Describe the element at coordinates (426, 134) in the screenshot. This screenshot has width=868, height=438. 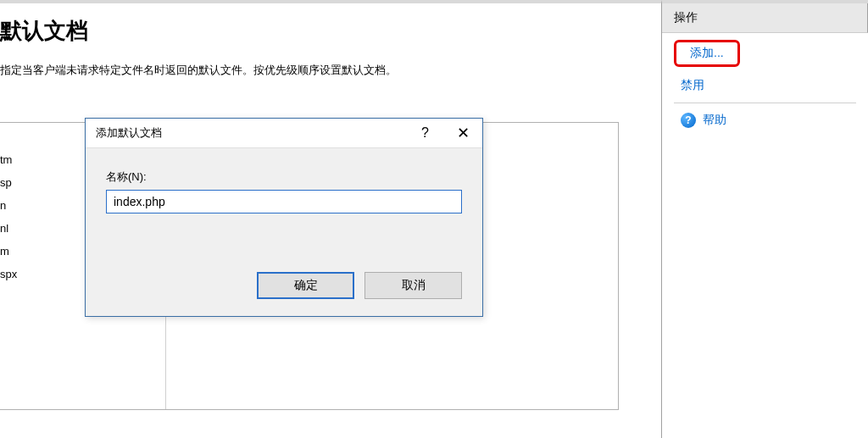
I see `dialog-help-button: ?` at that location.